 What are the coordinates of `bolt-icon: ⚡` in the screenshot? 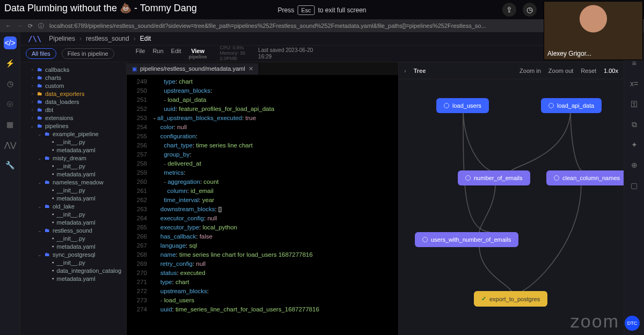 It's located at (10, 63).